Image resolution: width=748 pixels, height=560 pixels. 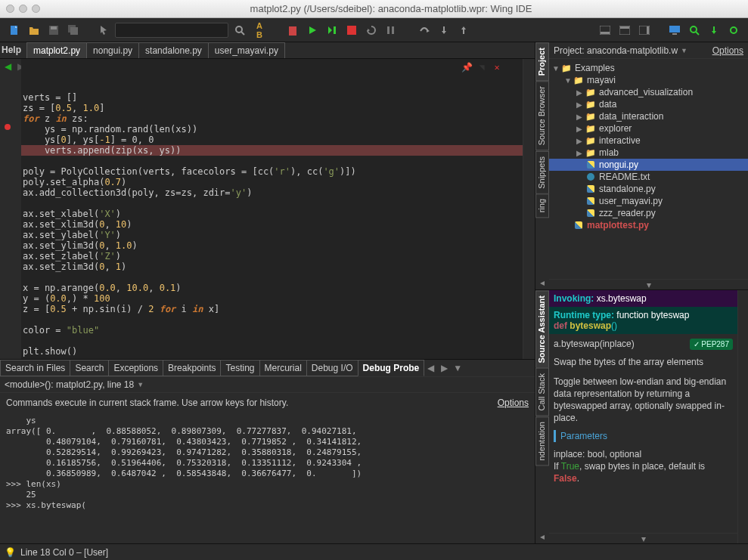 What do you see at coordinates (542, 537) in the screenshot?
I see `sidetabs-bottom-more: ◂` at bounding box center [542, 537].